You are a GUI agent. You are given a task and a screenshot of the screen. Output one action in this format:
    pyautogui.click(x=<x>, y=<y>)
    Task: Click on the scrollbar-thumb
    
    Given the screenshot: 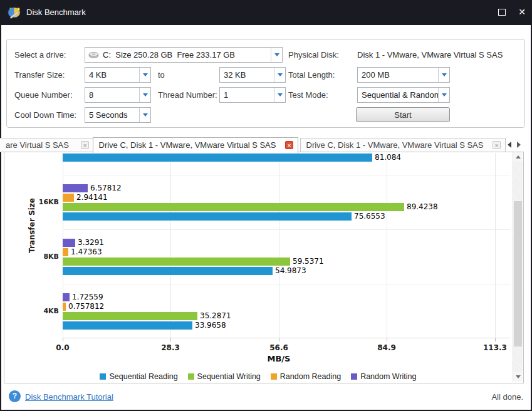 What is the action you would take?
    pyautogui.click(x=518, y=274)
    